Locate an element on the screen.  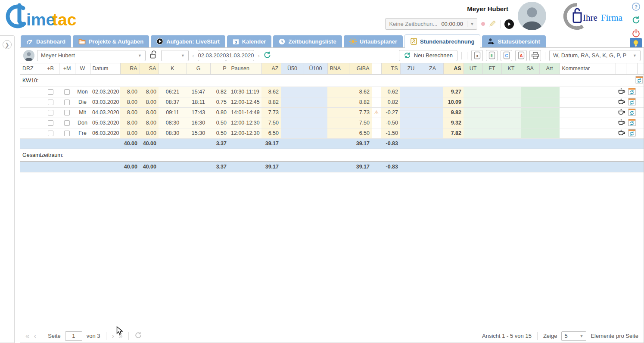
e-export-button: E is located at coordinates (492, 56).